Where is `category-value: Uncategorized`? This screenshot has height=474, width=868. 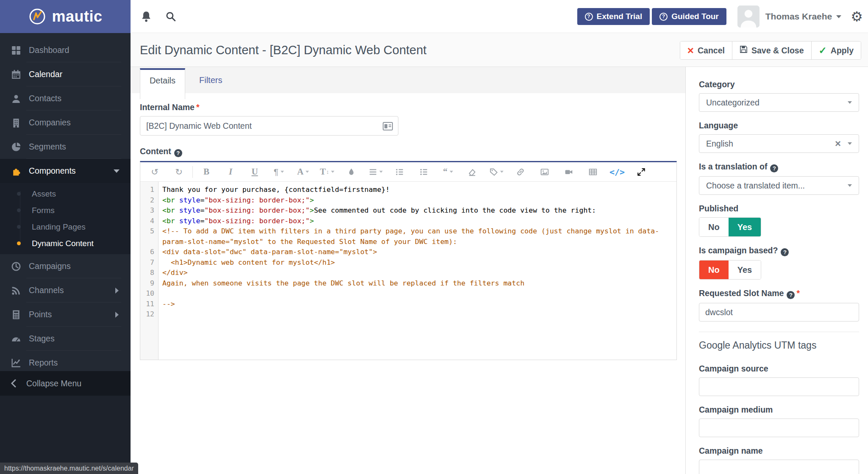
category-value: Uncategorized is located at coordinates (777, 103).